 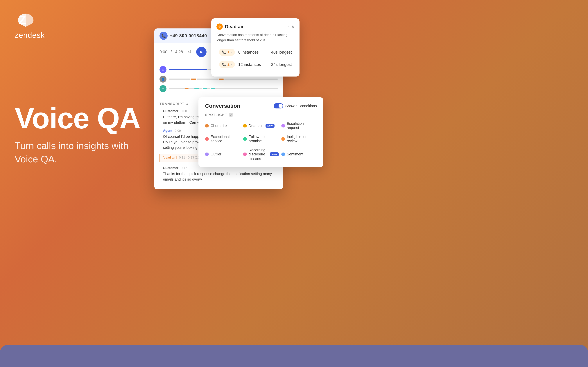 What do you see at coordinates (280, 106) in the screenshot?
I see `toggle-knob` at bounding box center [280, 106].